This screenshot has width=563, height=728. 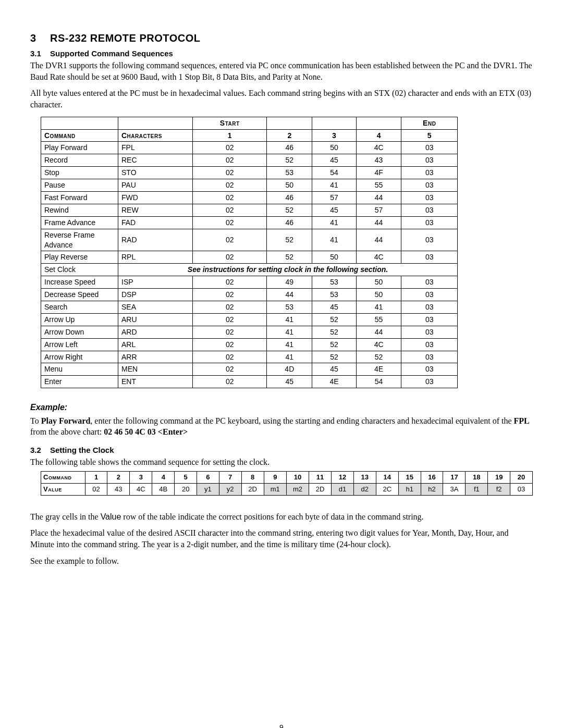 I want to click on cell-characters: PAU, so click(x=155, y=186).